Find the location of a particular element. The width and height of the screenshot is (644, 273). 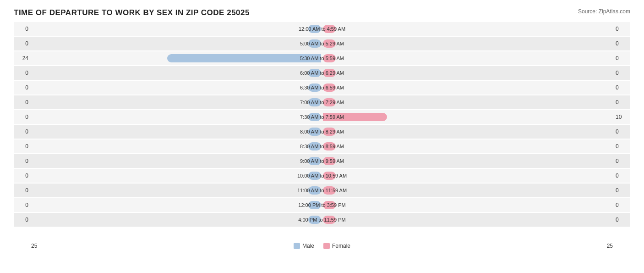

bars-center: 9:00 AM to 9:59 AM is located at coordinates (322, 161).